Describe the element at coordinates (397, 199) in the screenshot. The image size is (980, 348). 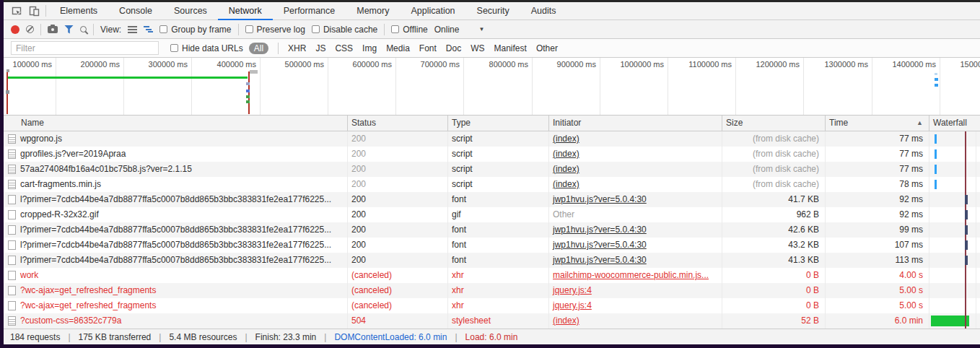
I see `cell-status: 200` at that location.